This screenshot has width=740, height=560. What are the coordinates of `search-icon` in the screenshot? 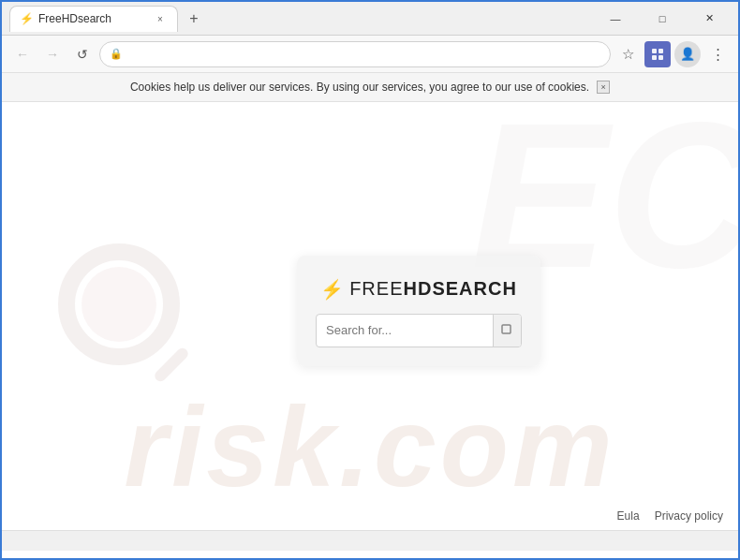 It's located at (508, 331).